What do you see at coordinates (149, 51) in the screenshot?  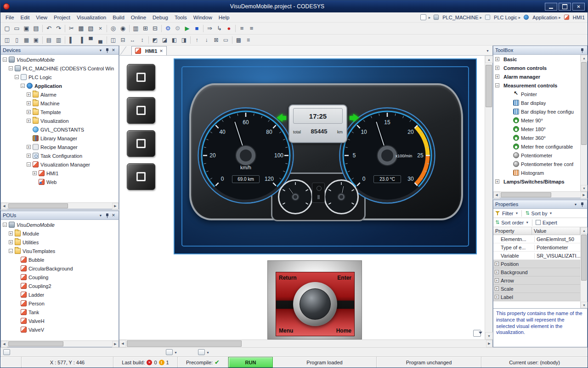 I see `tab-hmi1: HMI1 ✕` at bounding box center [149, 51].